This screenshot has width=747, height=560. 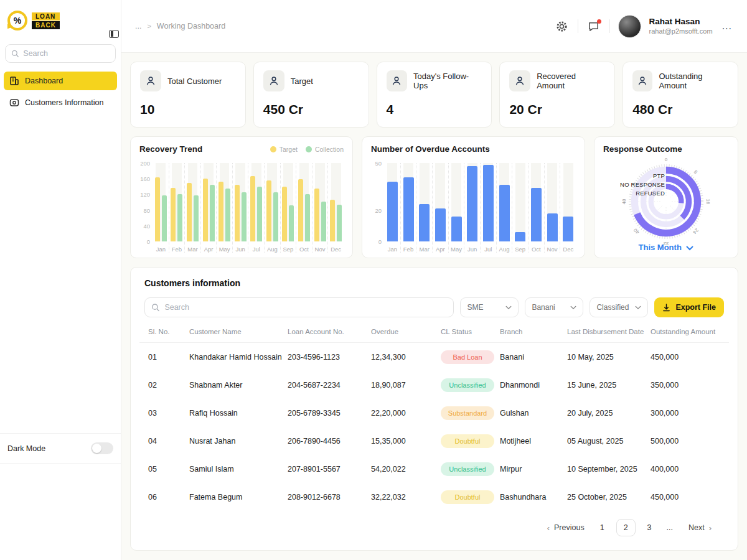 What do you see at coordinates (650, 528) in the screenshot?
I see `page-3: 3` at bounding box center [650, 528].